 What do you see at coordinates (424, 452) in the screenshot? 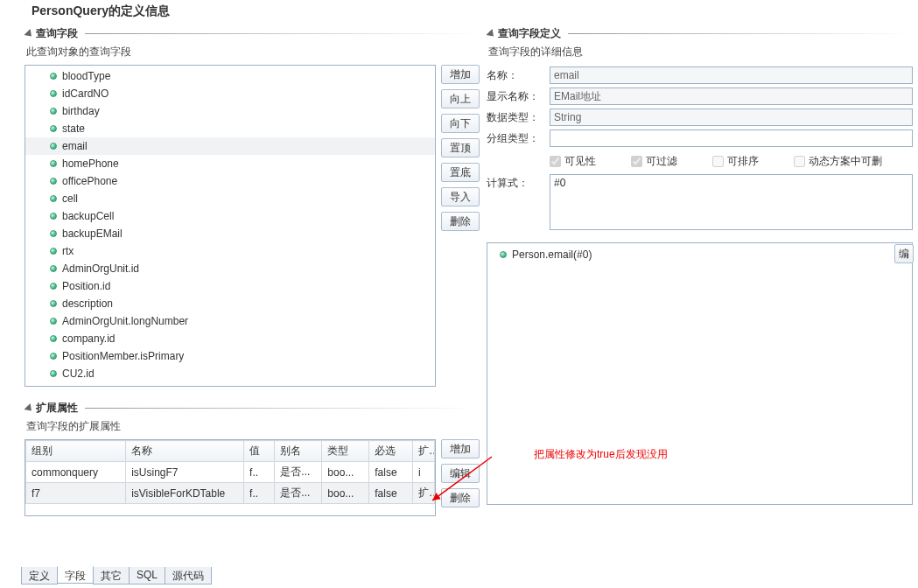
I see `col-header: 扩` at bounding box center [424, 452].